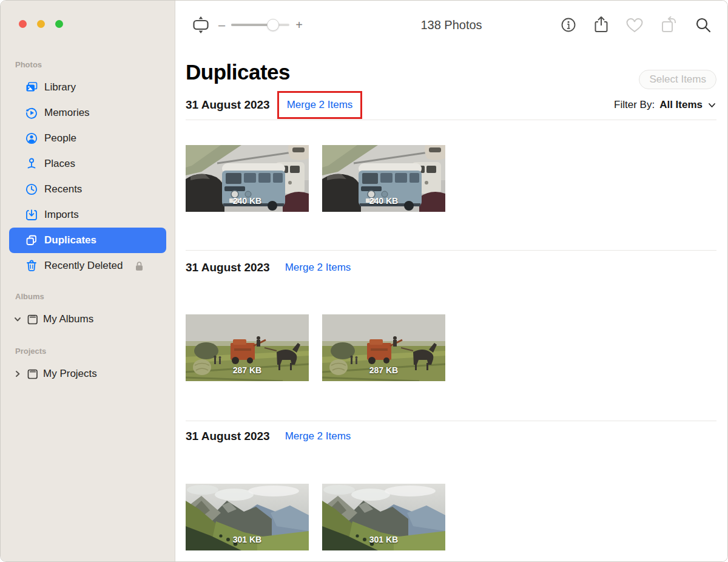 Image resolution: width=728 pixels, height=562 pixels. What do you see at coordinates (23, 24) in the screenshot?
I see `close-window-button` at bounding box center [23, 24].